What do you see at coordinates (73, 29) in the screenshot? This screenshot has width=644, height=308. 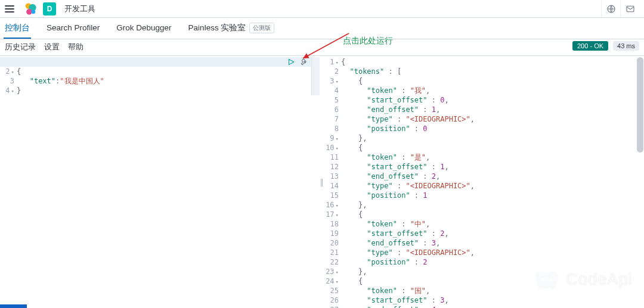 I see `tab-search-profiler: Search Profiler` at bounding box center [73, 29].